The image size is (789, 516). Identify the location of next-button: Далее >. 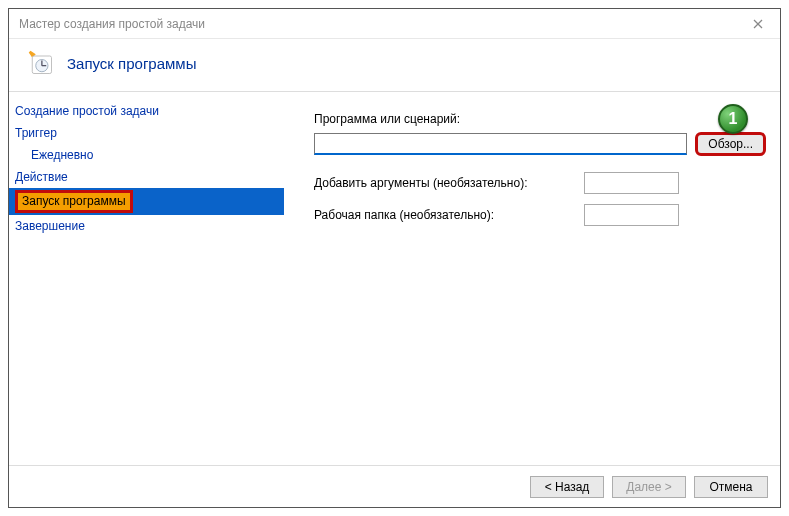
(649, 487).